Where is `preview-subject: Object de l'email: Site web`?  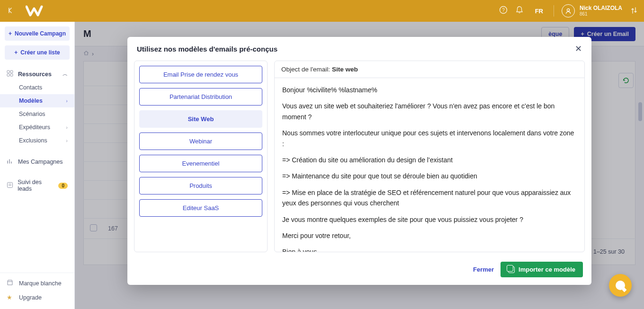 preview-subject: Object de l'email: Site web is located at coordinates (429, 70).